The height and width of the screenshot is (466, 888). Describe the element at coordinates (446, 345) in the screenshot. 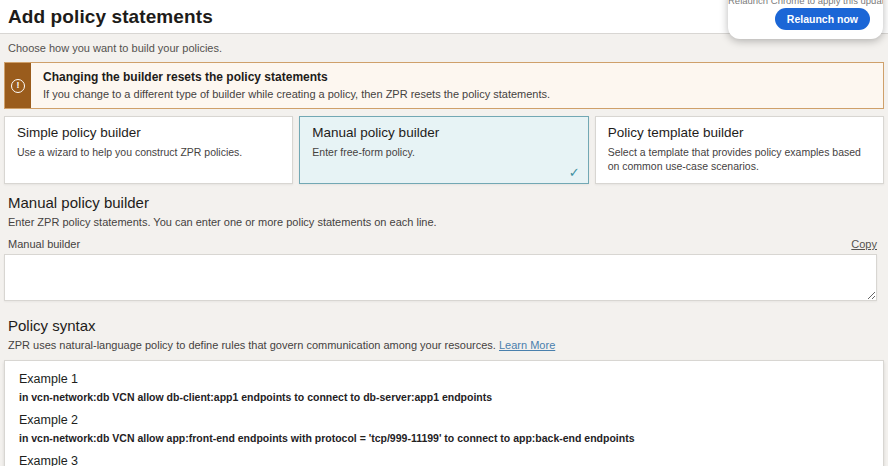

I see `policy-syntax-description: ZPR uses natural-language policy to defi…` at that location.